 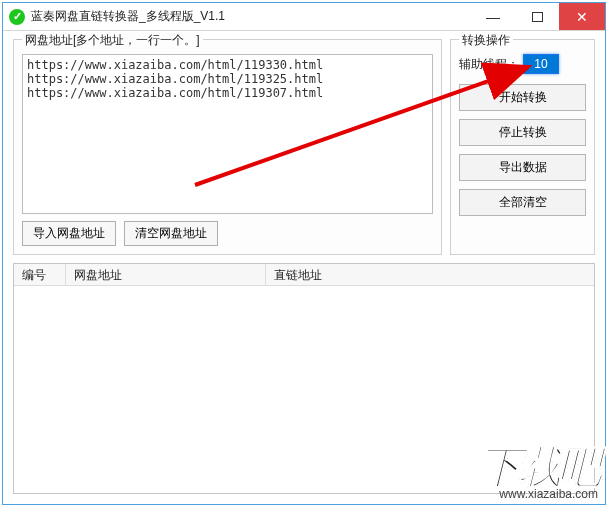 I want to click on clear-all-button: 全部清空, so click(x=522, y=202).